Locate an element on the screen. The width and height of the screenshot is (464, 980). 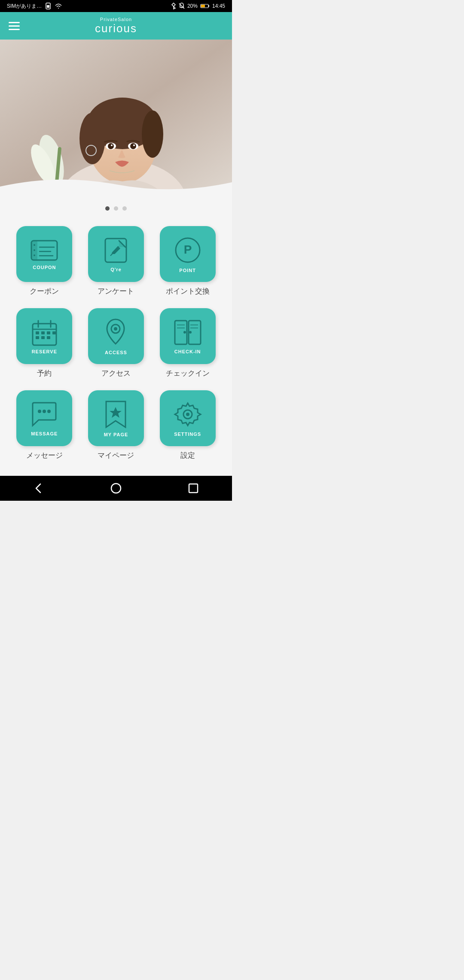
point-icon-box: P POINT is located at coordinates (188, 254).